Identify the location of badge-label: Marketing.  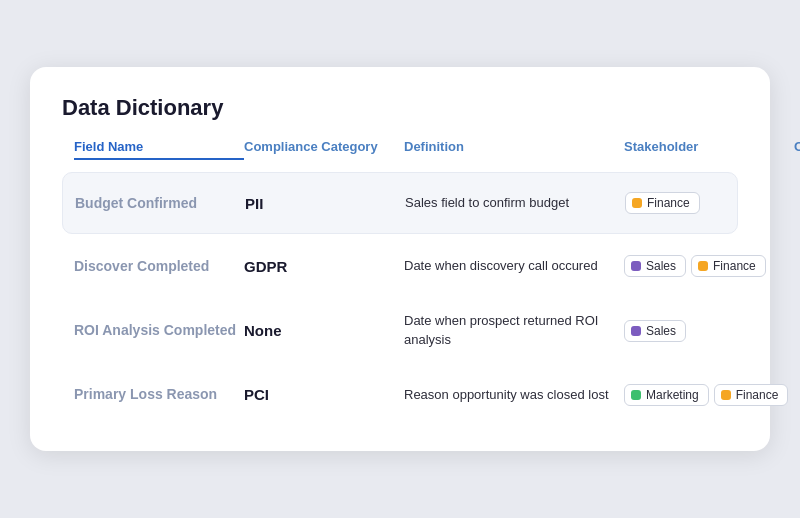
(672, 395).